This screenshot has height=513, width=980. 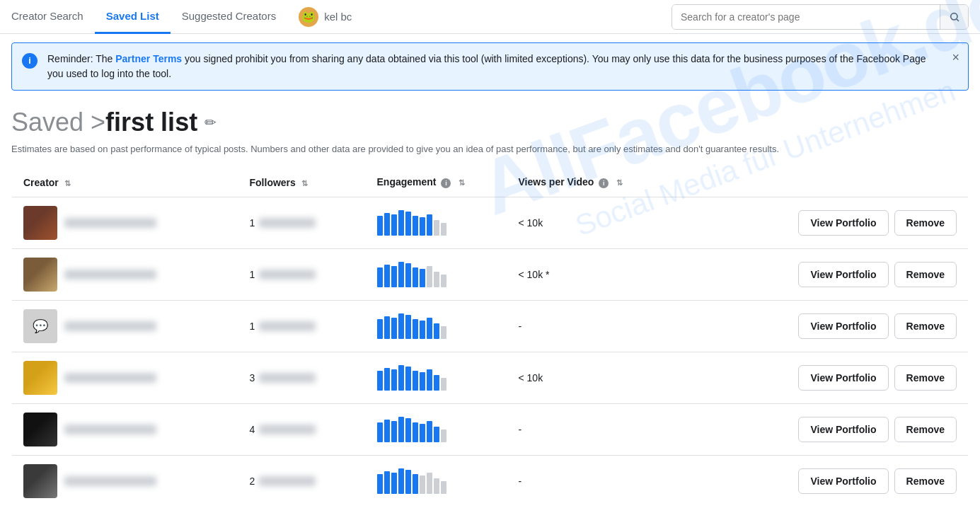 What do you see at coordinates (461, 183) in the screenshot?
I see `engagement-sort-icon: ⇅` at bounding box center [461, 183].